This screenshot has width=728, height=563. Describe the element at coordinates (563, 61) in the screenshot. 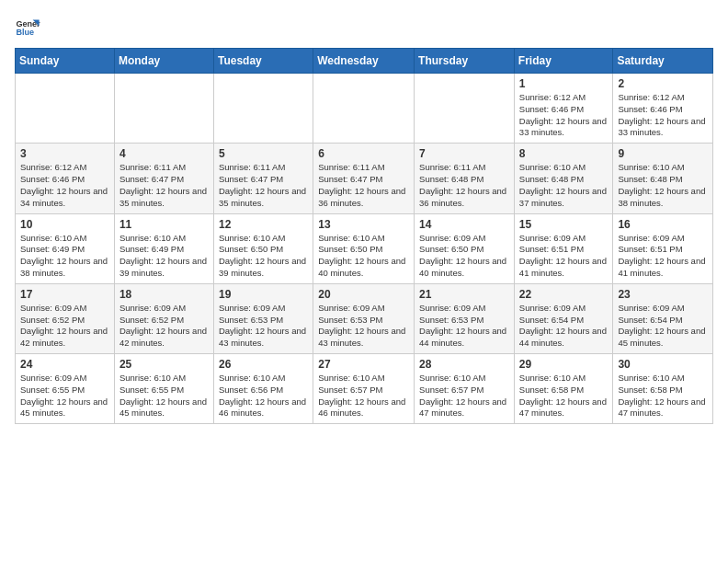

I see `calendar-header-friday: Friday` at that location.